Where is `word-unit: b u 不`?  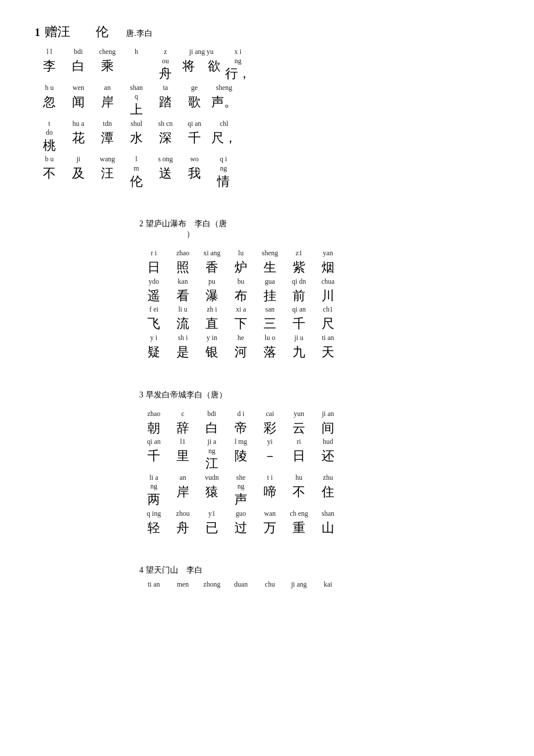 word-unit: b u 不 is located at coordinates (49, 172).